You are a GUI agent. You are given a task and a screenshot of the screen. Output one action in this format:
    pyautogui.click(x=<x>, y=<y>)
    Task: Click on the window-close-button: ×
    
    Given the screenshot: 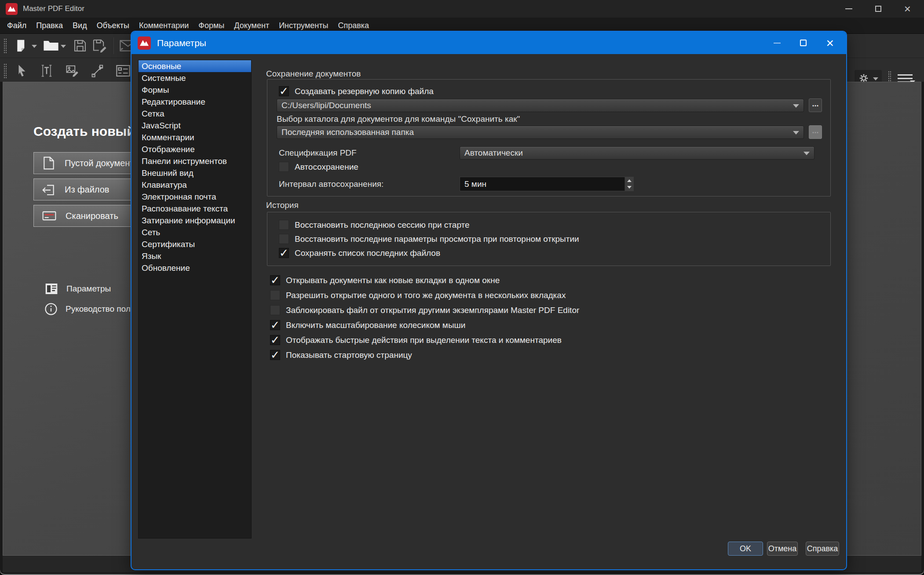 What is the action you would take?
    pyautogui.click(x=908, y=9)
    